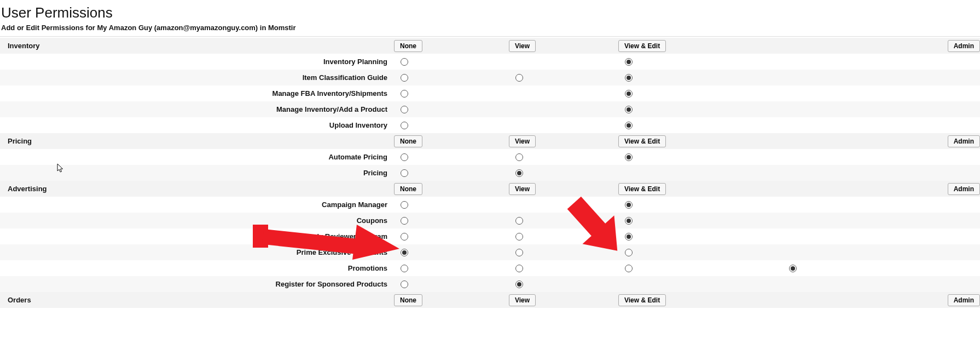 The image size is (980, 349). Describe the element at coordinates (490, 284) in the screenshot. I see `permission-row: Register for Sponsored Products` at that location.